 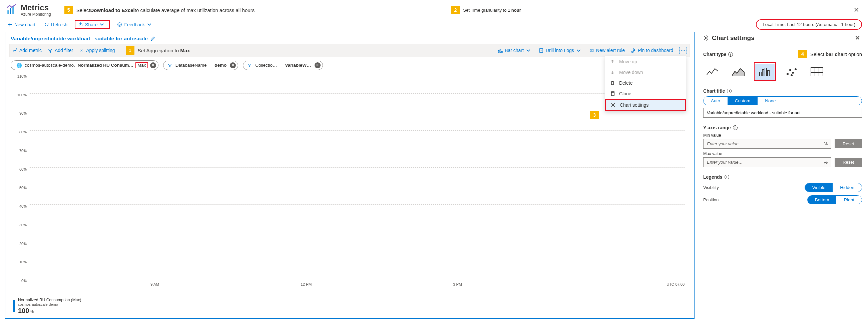 What do you see at coordinates (822, 200) in the screenshot?
I see `legend-bottom: Bottom` at bounding box center [822, 200].